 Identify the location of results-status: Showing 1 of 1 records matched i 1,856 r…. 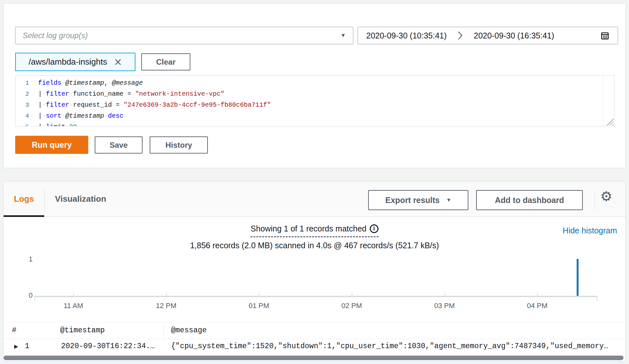
(314, 237).